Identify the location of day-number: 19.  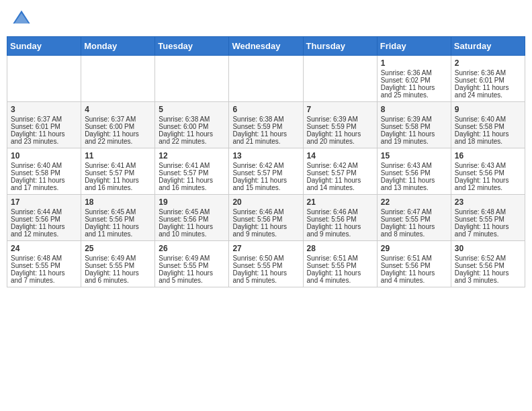
(192, 202).